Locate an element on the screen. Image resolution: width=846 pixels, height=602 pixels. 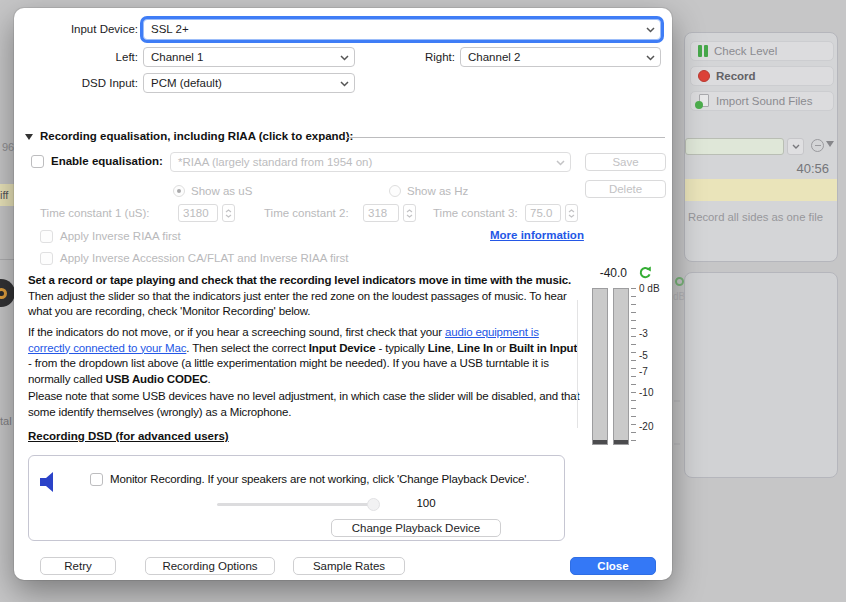
show-as-hz-label: Show as Hz is located at coordinates (438, 191).